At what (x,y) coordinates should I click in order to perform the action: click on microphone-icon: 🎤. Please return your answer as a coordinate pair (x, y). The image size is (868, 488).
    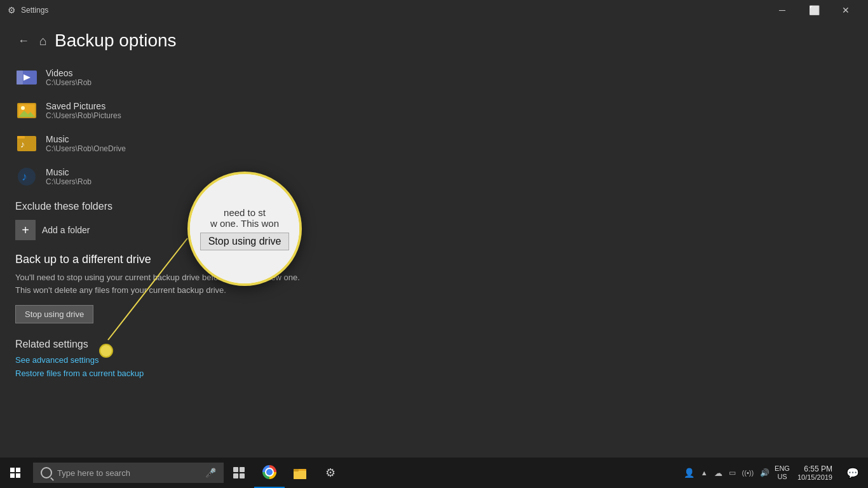
    Looking at the image, I should click on (211, 473).